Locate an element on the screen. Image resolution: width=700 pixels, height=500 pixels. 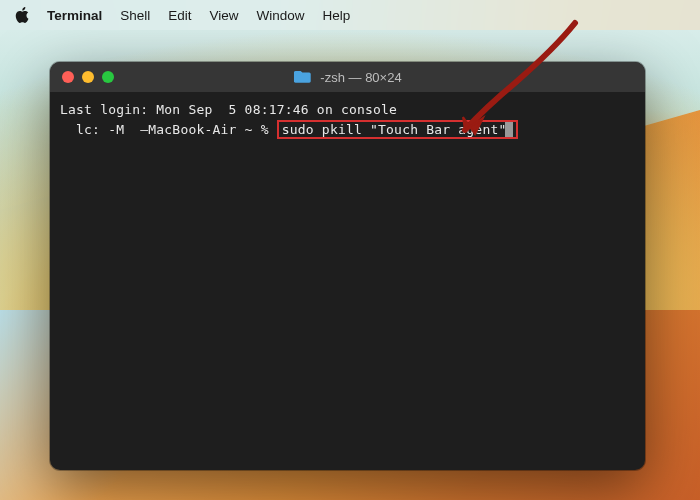
minimize-button is located at coordinates (88, 77).